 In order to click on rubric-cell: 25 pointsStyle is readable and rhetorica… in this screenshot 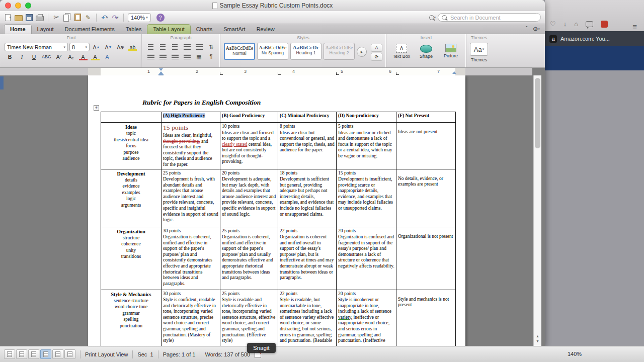, I will do `click(250, 318)`.